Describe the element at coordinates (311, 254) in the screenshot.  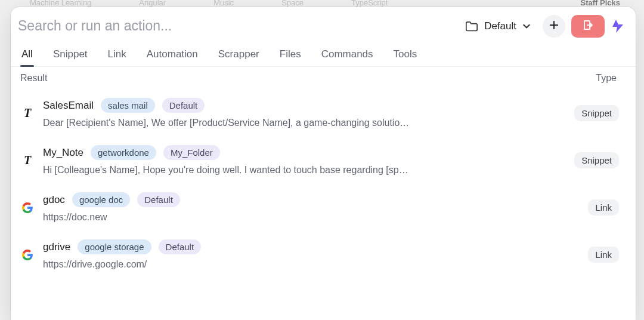
I see `row-content: gdrive google storage Default https://dr…` at that location.